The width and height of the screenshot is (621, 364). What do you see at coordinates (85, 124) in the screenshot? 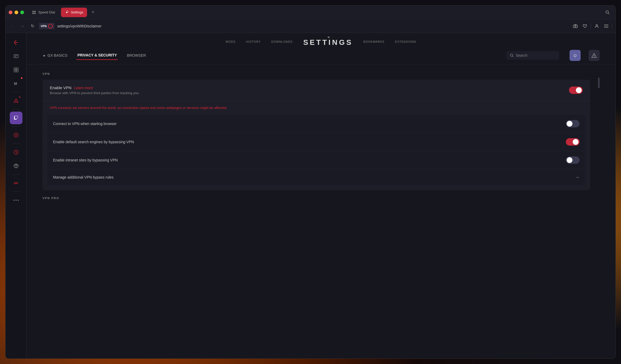
I see `connect-start-label: Connect to VPN when starting browser` at bounding box center [85, 124].